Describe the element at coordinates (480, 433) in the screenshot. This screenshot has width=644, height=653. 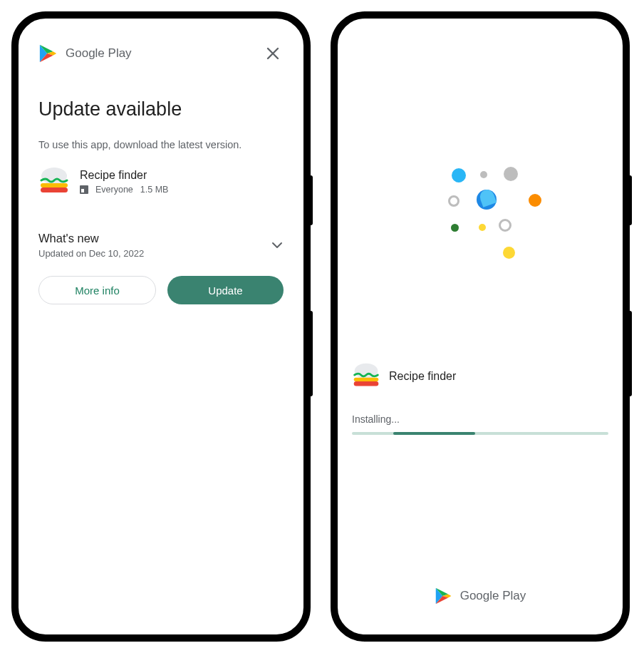
I see `install-progress-track` at that location.